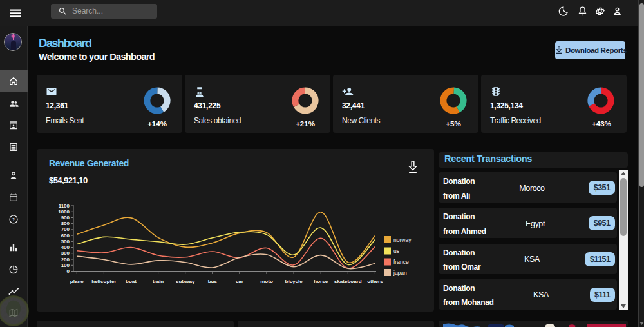 The height and width of the screenshot is (327, 644). What do you see at coordinates (66, 218) in the screenshot?
I see `svg-text: 900` at bounding box center [66, 218].